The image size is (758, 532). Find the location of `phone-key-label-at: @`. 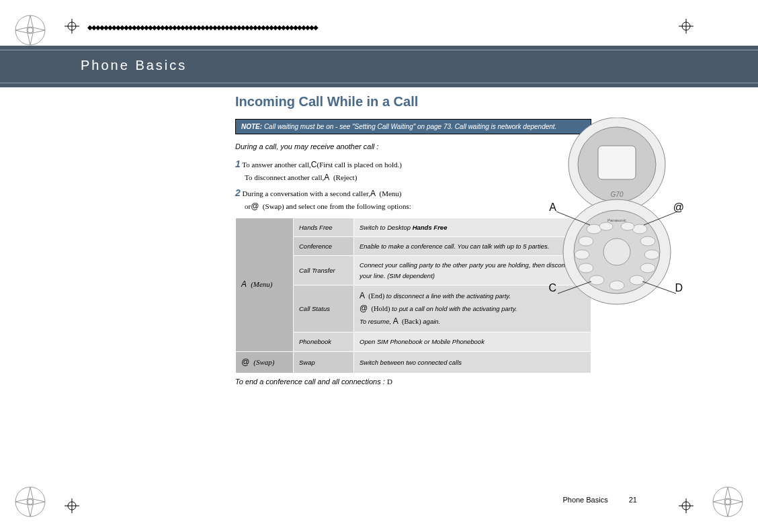

phone-key-label-at: @ is located at coordinates (679, 208).